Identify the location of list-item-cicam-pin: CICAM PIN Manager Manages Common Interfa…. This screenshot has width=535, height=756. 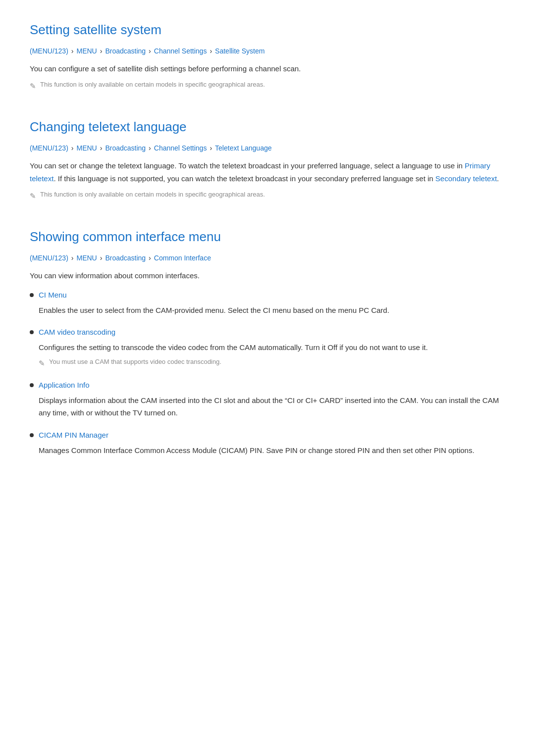
(268, 443).